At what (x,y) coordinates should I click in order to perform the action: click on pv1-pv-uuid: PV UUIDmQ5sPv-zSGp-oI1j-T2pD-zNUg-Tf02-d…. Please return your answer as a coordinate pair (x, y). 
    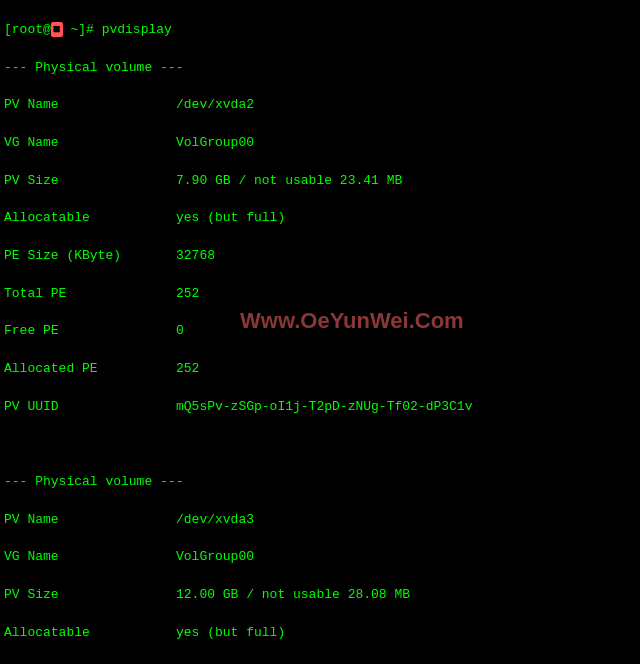
    Looking at the image, I should click on (320, 408).